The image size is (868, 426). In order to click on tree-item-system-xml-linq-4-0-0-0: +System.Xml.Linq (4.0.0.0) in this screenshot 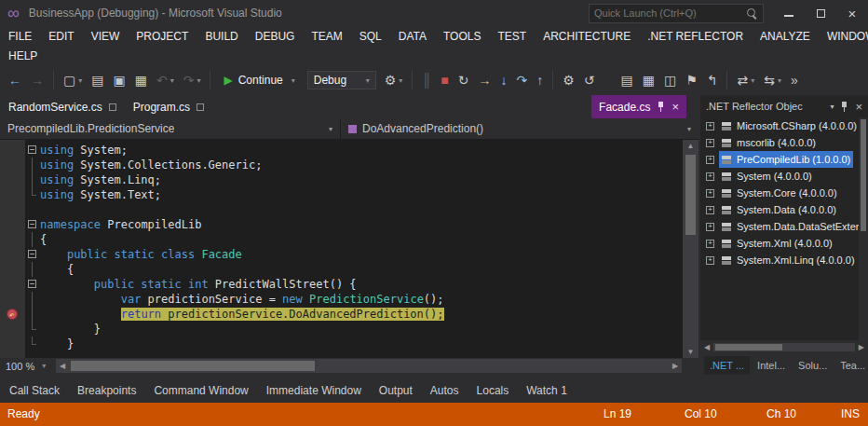, I will do `click(784, 260)`.